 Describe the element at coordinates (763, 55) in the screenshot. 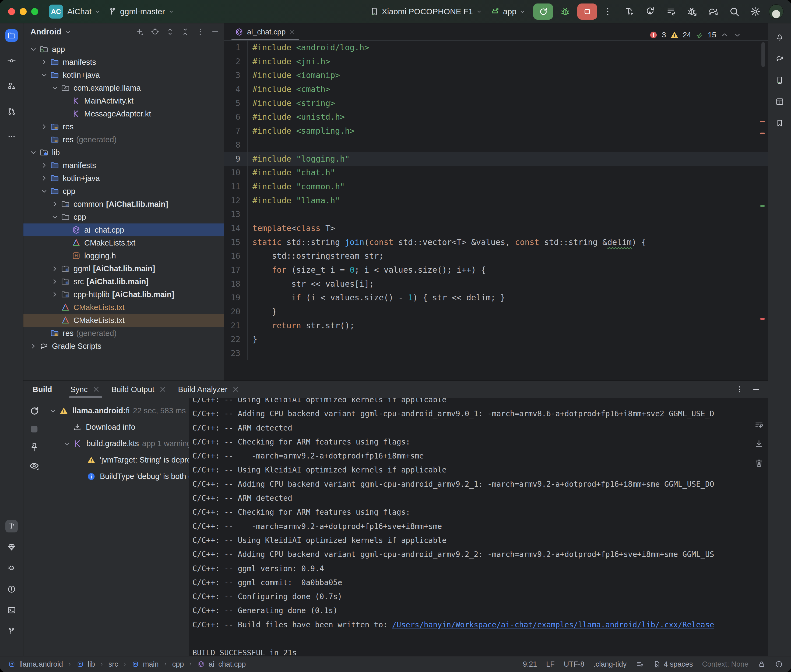

I see `scrollbar-thumb` at that location.